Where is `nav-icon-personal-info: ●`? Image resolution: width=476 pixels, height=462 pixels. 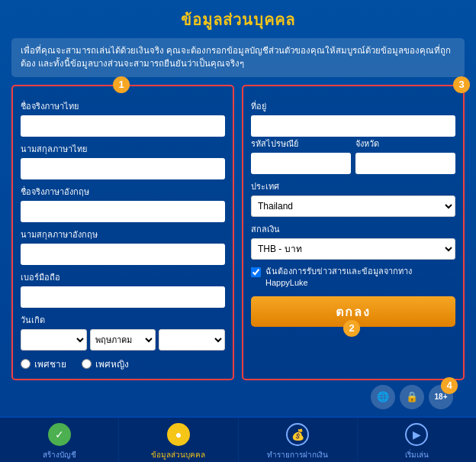
nav-icon-personal-info: ● is located at coordinates (178, 435).